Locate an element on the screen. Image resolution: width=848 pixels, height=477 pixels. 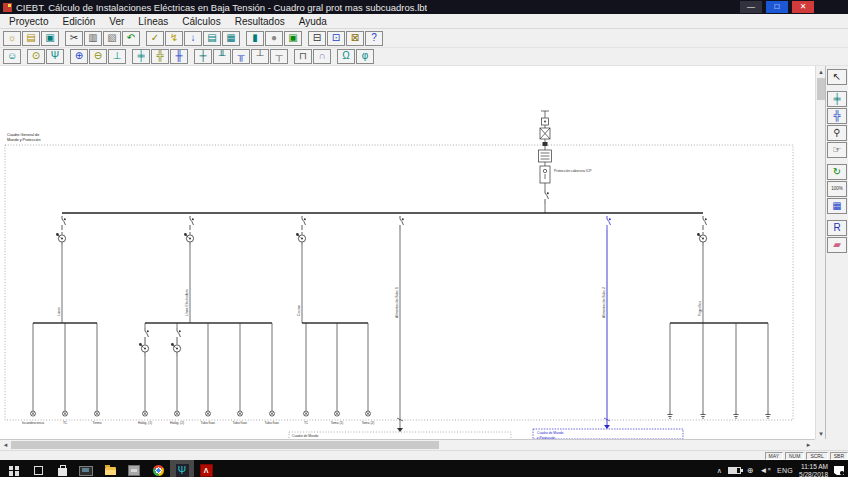
horizontal-scrollbar: ◂ ▸ is located at coordinates (408, 444).